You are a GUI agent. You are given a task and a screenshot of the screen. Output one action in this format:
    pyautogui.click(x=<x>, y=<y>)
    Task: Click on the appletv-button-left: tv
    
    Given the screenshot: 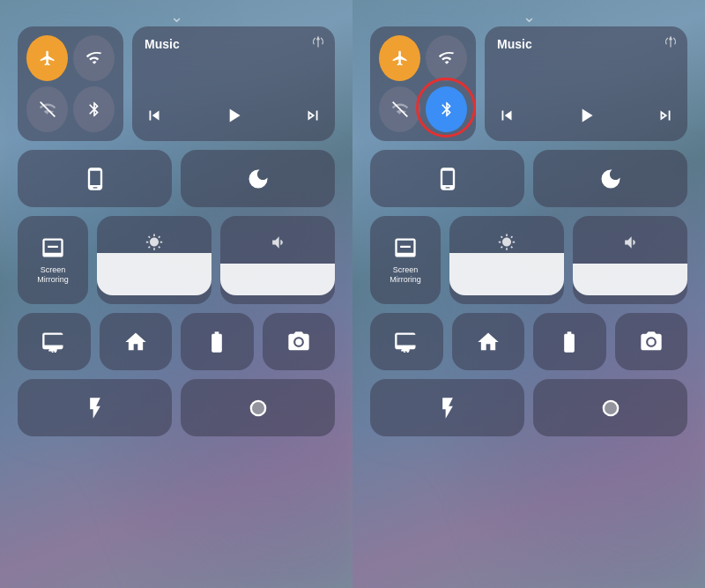 What is the action you would take?
    pyautogui.click(x=55, y=342)
    